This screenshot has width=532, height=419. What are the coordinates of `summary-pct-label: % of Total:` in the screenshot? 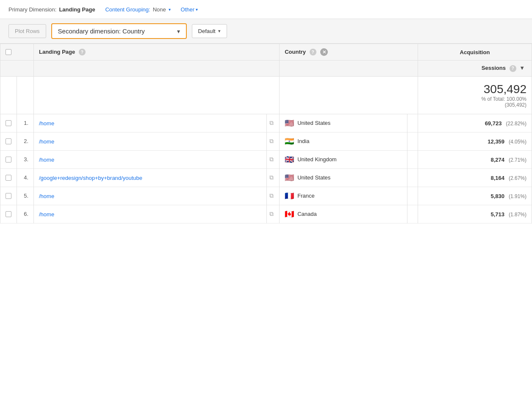 It's located at (493, 99).